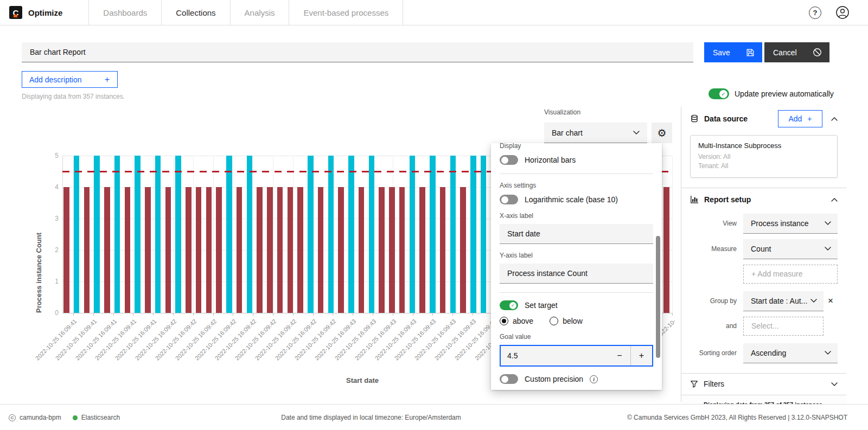  I want to click on x-tick-label: 2022-10-25 16:09:41, so click(45, 351).